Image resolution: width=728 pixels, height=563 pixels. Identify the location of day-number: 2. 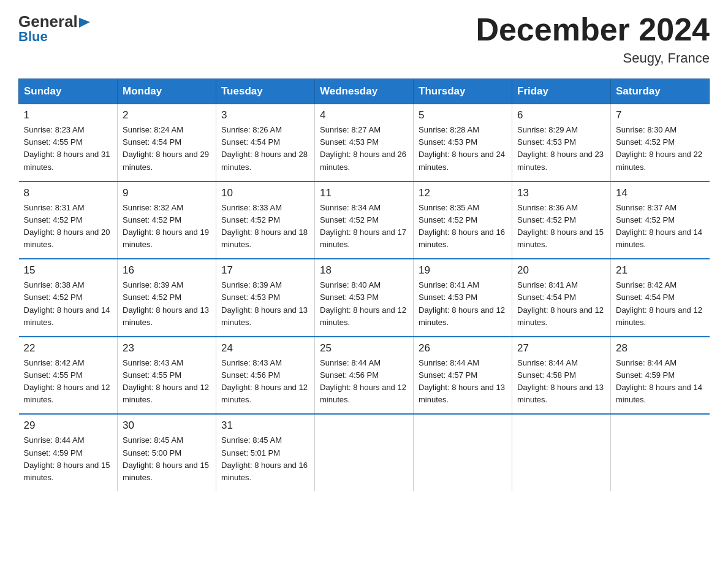
(167, 115).